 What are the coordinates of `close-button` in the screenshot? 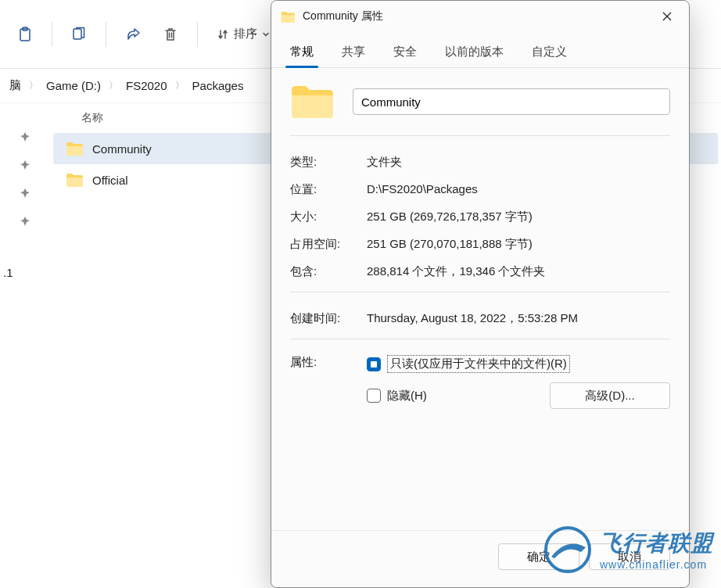 It's located at (667, 16).